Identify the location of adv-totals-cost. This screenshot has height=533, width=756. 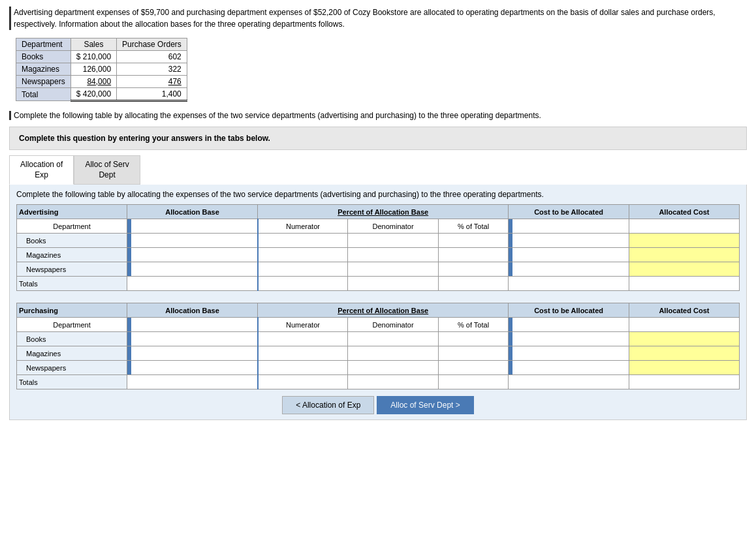
(569, 284).